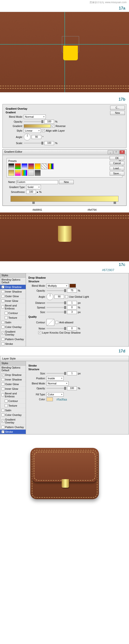  I want to click on fill-type-select: Color, so click(55, 394).